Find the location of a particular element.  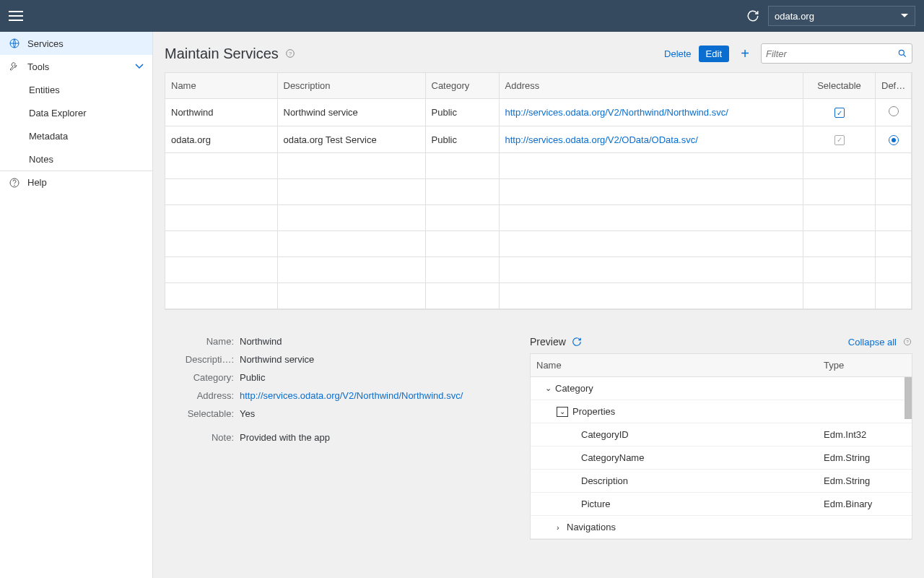

help-icon is located at coordinates (14, 183).